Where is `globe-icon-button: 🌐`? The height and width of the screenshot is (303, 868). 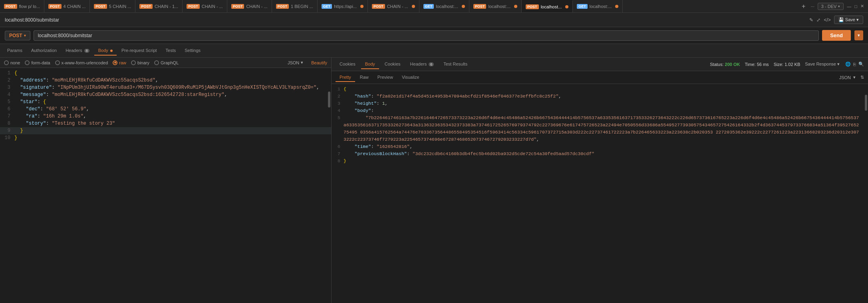 globe-icon-button: 🌐 is located at coordinates (848, 64).